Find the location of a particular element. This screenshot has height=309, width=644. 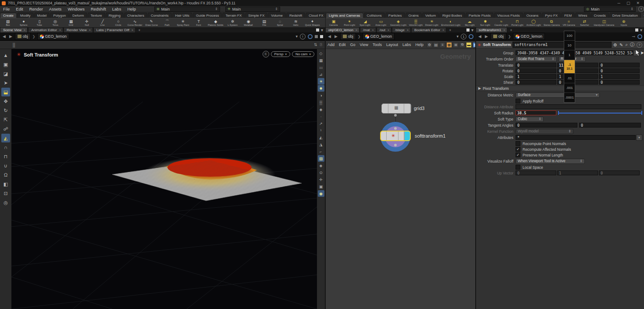

scale-z-field: 1 is located at coordinates (619, 76).